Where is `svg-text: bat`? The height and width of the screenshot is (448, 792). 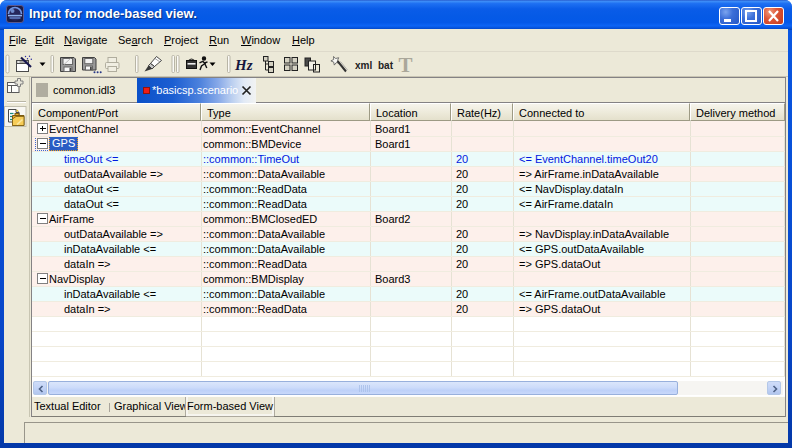
svg-text: bat is located at coordinates (386, 66).